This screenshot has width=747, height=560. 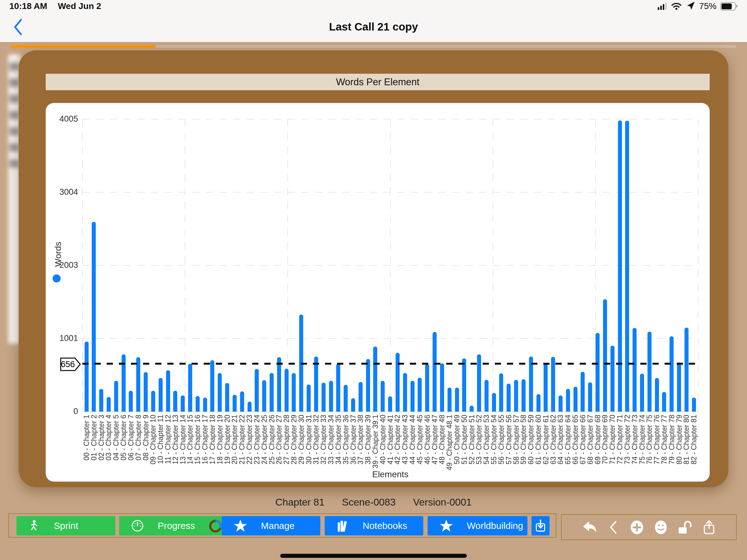 I want to click on x-tick-label: 09 - Chapter 10, so click(x=153, y=440).